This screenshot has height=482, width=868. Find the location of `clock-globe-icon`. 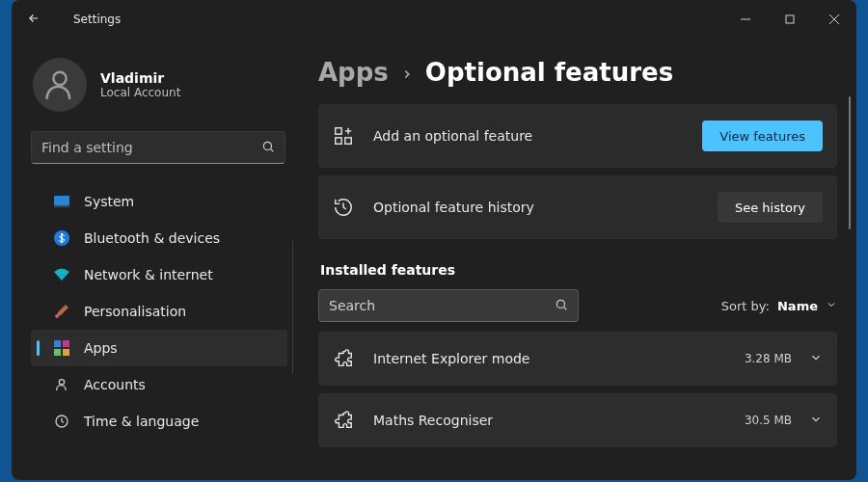

clock-globe-icon is located at coordinates (62, 421).